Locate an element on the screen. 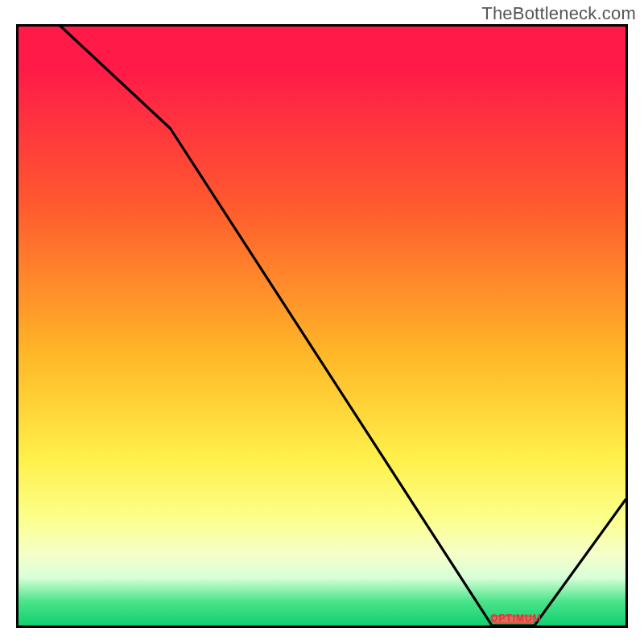 Image resolution: width=644 pixels, height=644 pixels. optimum-label: OPTIMUM is located at coordinates (514, 618).